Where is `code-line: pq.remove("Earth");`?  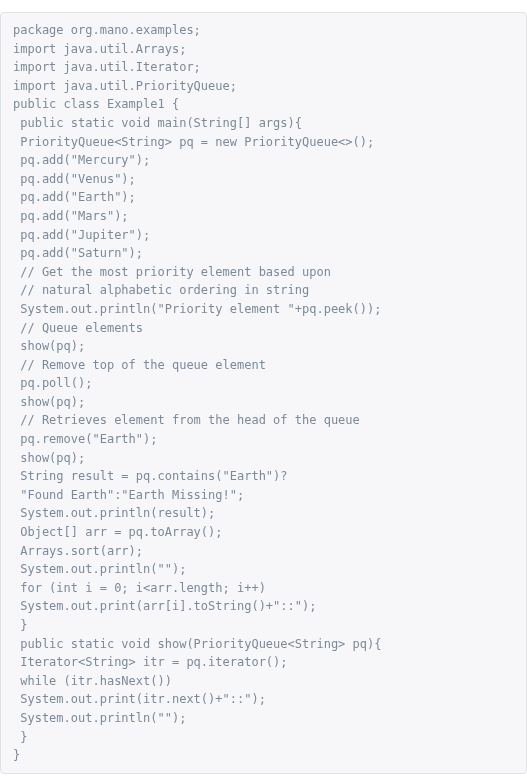 code-line: pq.remove("Earth"); is located at coordinates (264, 440).